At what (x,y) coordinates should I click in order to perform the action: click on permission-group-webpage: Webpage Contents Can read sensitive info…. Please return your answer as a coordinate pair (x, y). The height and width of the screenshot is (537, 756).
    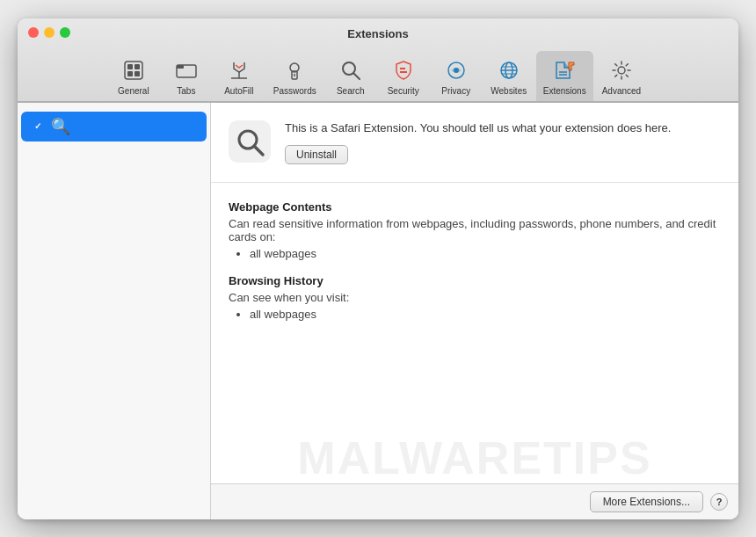
    Looking at the image, I should click on (475, 230).